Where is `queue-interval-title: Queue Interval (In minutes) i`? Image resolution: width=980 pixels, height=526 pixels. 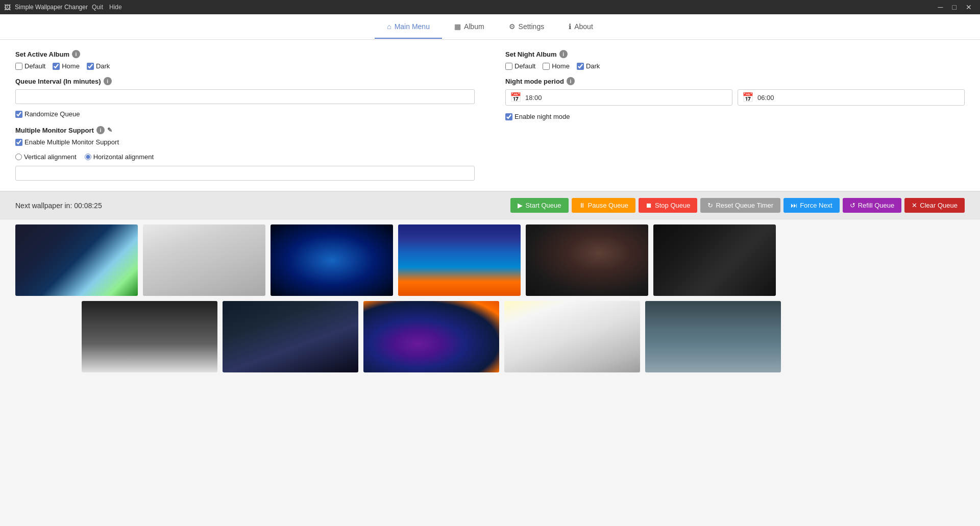 queue-interval-title: Queue Interval (In minutes) i is located at coordinates (245, 81).